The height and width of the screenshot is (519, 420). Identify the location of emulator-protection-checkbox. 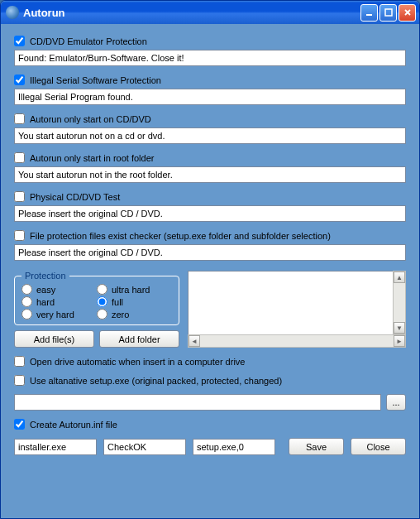
(20, 41).